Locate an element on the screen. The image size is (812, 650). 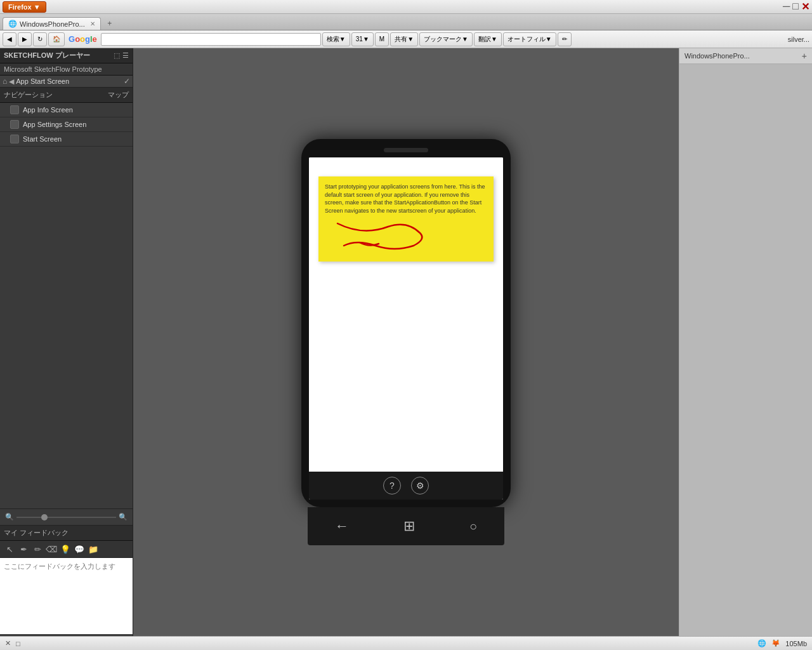
status-x-icon: ✕ is located at coordinates (8, 644).